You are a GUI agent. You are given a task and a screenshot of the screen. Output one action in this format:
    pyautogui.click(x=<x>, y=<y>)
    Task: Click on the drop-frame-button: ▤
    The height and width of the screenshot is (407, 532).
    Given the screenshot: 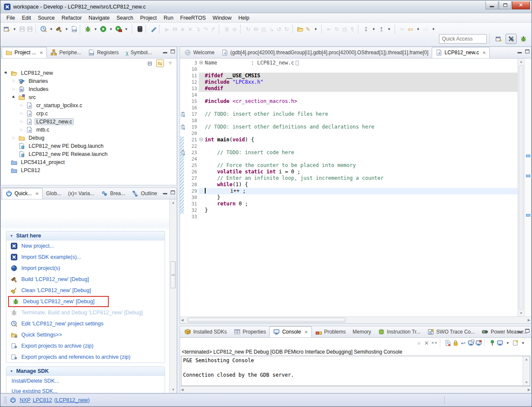 What is the action you would take?
    pyautogui.click(x=264, y=29)
    